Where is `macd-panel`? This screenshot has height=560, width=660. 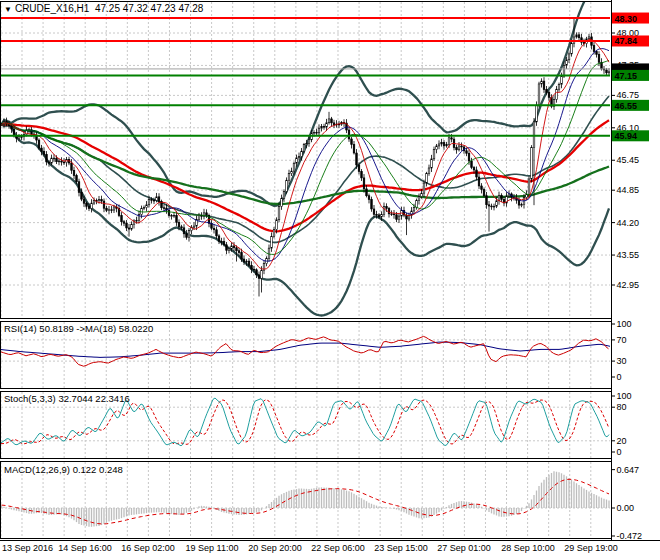
macd-panel is located at coordinates (306, 499).